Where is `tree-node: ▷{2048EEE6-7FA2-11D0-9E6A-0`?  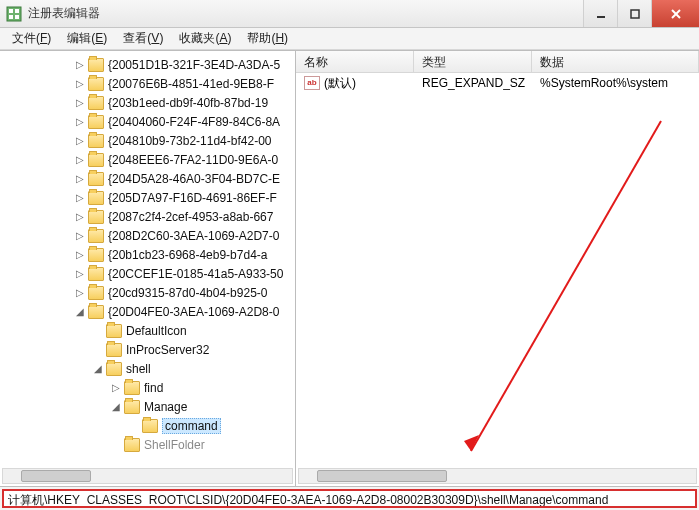 tree-node: ▷{2048EEE6-7FA2-11D0-9E6A-0 is located at coordinates (148, 160).